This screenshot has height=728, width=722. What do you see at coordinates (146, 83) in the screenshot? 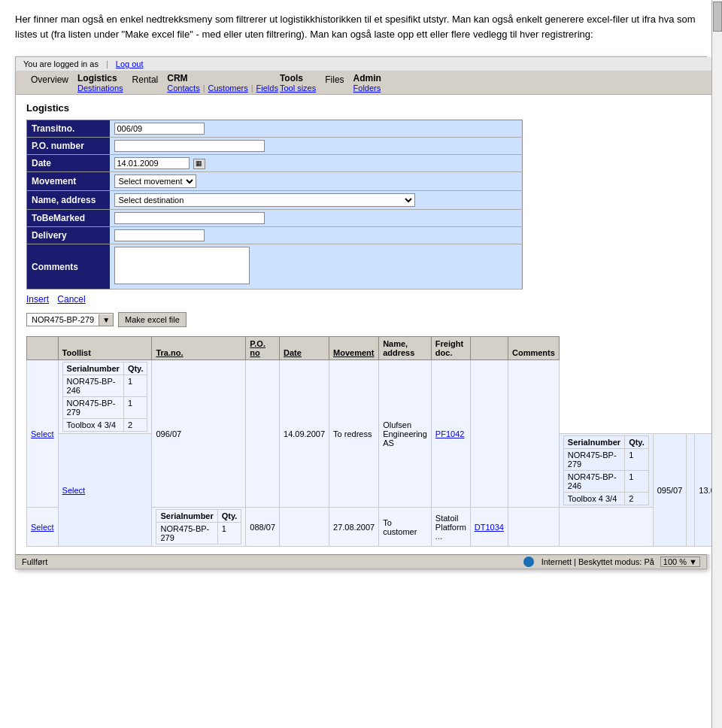
I see `nav-rental: Rental` at bounding box center [146, 83].